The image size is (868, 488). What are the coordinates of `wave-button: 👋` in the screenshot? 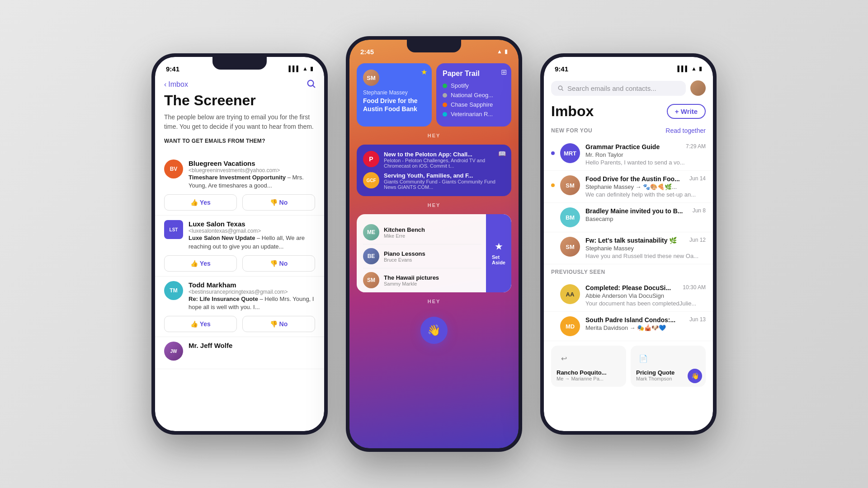 It's located at (434, 330).